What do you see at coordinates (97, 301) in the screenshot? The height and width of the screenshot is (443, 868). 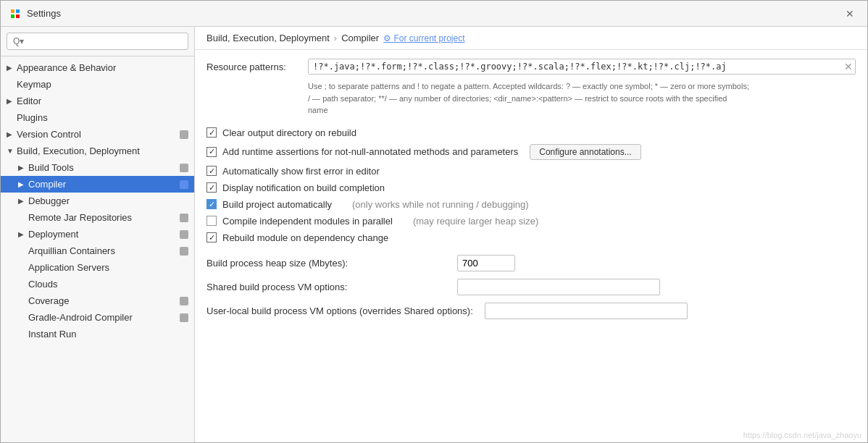 I see `sidebar-item-coverage: Coverage` at bounding box center [97, 301].